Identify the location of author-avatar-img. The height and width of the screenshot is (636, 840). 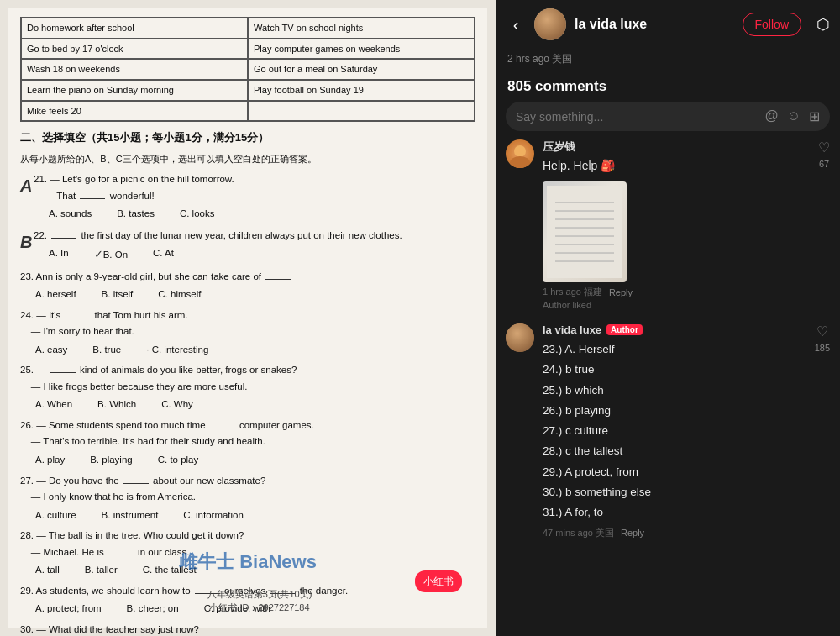
(520, 338).